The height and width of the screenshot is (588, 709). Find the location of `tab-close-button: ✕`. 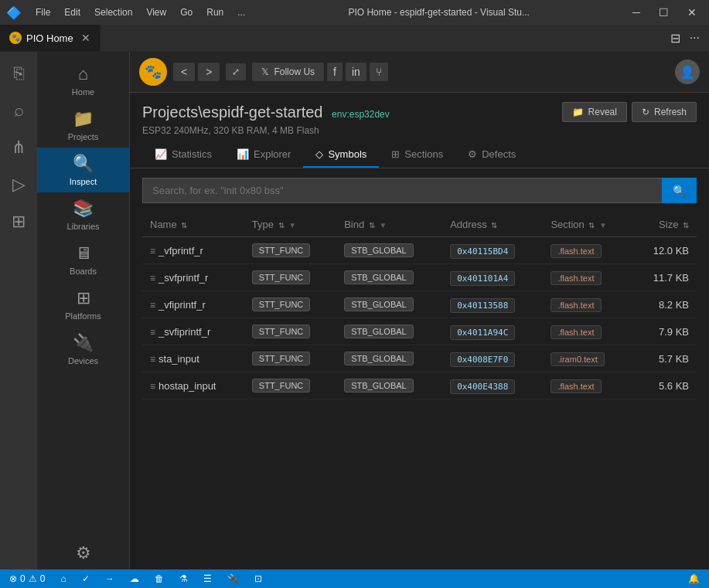

tab-close-button: ✕ is located at coordinates (86, 38).